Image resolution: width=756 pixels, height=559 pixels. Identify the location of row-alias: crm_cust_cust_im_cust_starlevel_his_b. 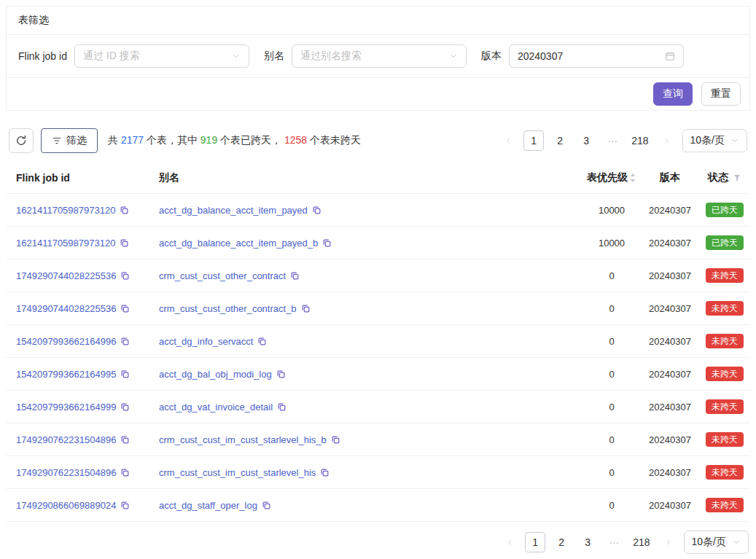
(243, 440).